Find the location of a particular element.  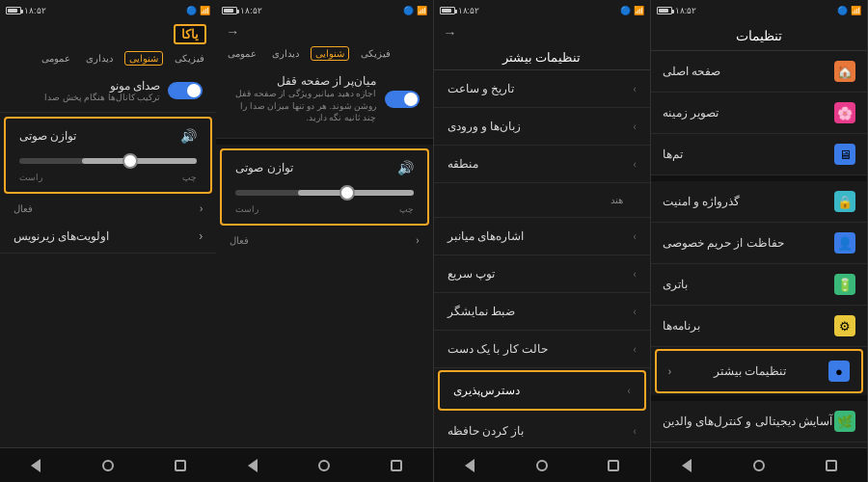

volume-title-row: 🔊 توازن صوتی is located at coordinates (324, 168).